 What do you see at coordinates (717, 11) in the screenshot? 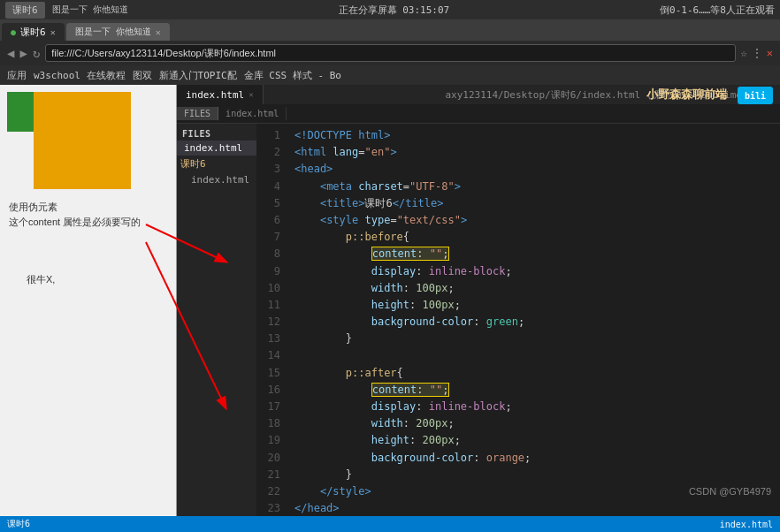
I see `viewer-count: 倒0-1-6……等8人正在观看` at bounding box center [717, 11].